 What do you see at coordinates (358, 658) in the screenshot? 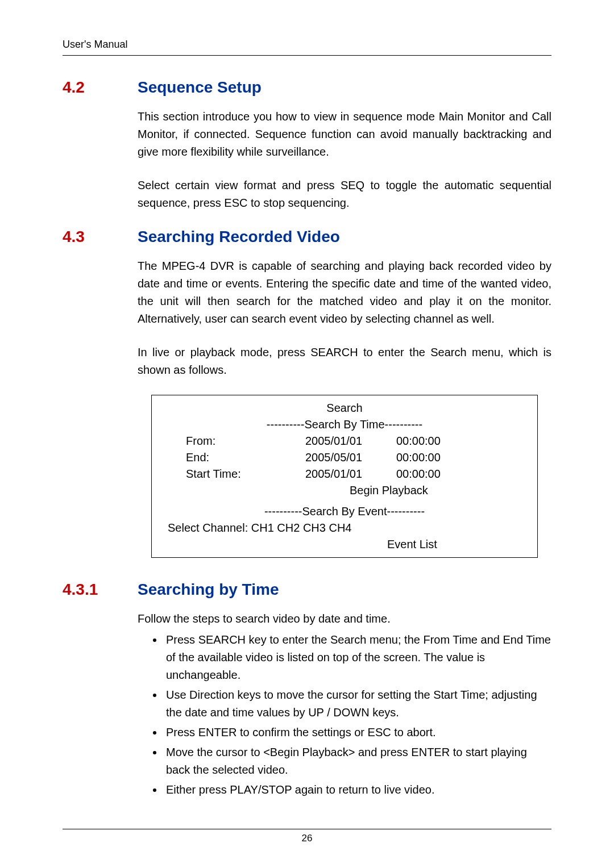
I see `list-item: Press SEARCH key to enter the Search men…` at bounding box center [358, 658].